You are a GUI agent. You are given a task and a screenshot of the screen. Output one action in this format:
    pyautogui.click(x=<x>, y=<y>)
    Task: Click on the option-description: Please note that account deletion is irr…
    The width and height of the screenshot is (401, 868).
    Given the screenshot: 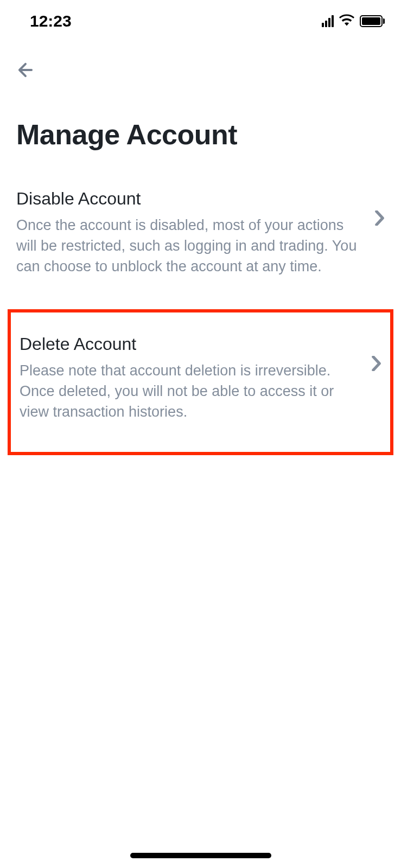 What is the action you would take?
    pyautogui.click(x=190, y=392)
    